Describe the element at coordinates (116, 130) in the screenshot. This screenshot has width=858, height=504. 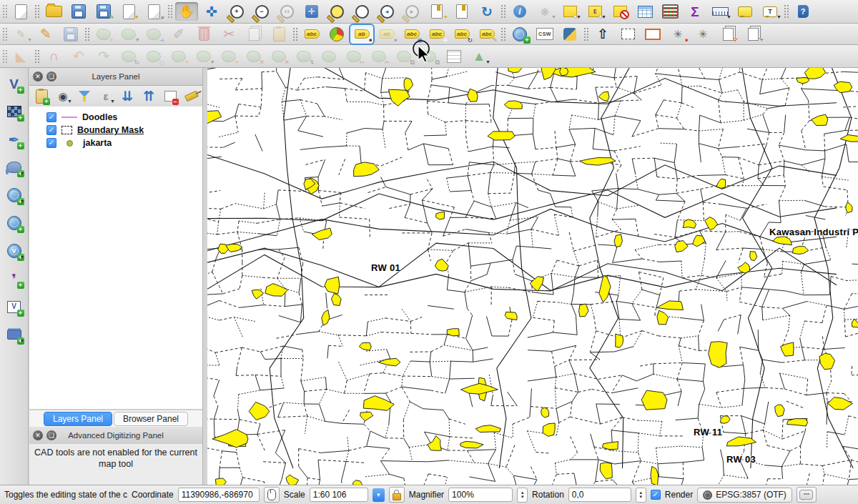
I see `layer-row: Boundary Mask` at that location.